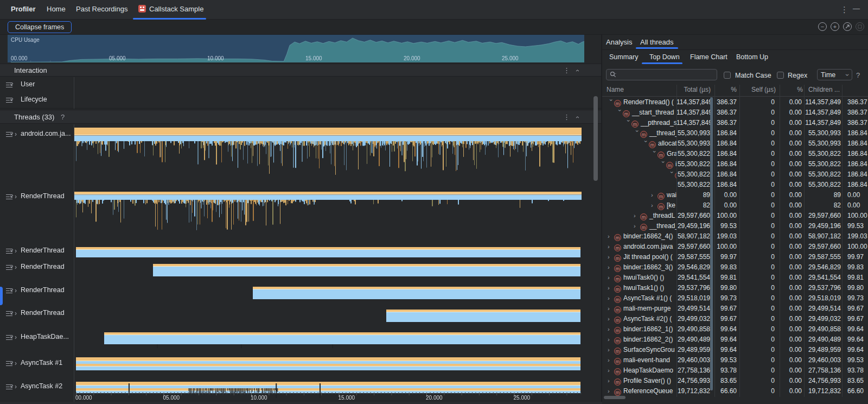 The image size is (868, 404). What do you see at coordinates (712, 244) in the screenshot?
I see `table-vertical-scrollbar` at bounding box center [712, 244].